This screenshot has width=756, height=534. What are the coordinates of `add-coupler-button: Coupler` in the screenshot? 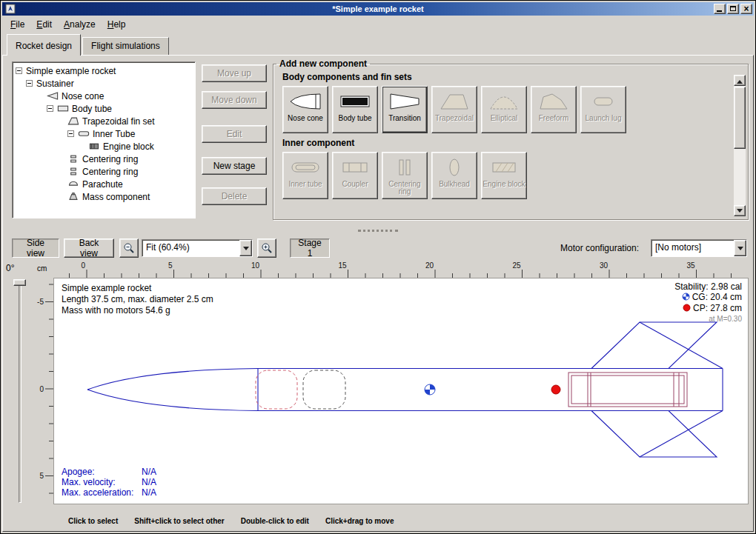 It's located at (355, 176).